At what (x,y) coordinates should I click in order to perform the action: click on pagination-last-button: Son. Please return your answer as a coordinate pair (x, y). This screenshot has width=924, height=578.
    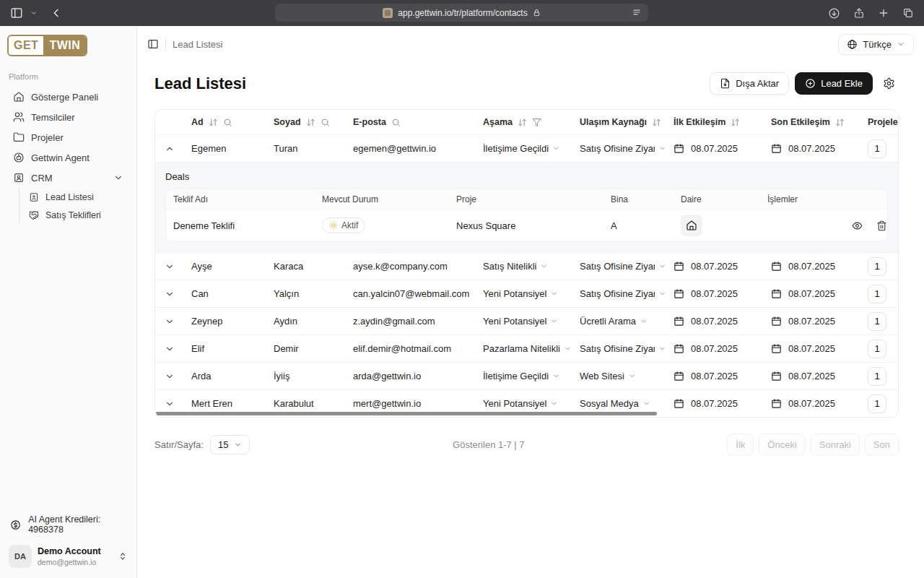
    Looking at the image, I should click on (882, 445).